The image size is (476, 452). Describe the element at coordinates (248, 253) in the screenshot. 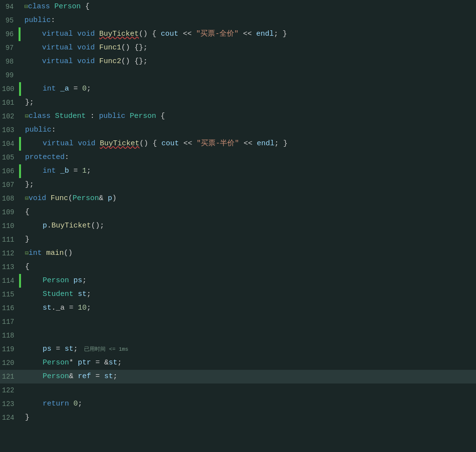

I see `code-content: ⊟int main()` at that location.